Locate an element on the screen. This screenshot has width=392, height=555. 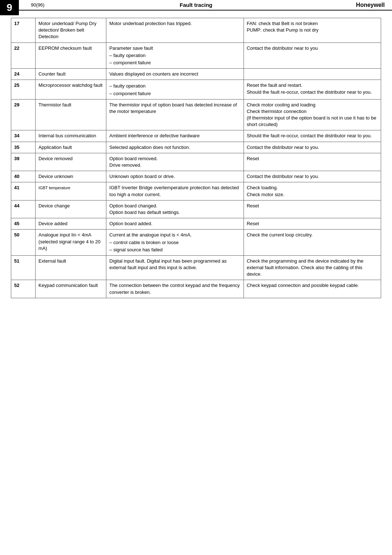
fault-name: EEPROM checksum fault is located at coordinates (71, 56).